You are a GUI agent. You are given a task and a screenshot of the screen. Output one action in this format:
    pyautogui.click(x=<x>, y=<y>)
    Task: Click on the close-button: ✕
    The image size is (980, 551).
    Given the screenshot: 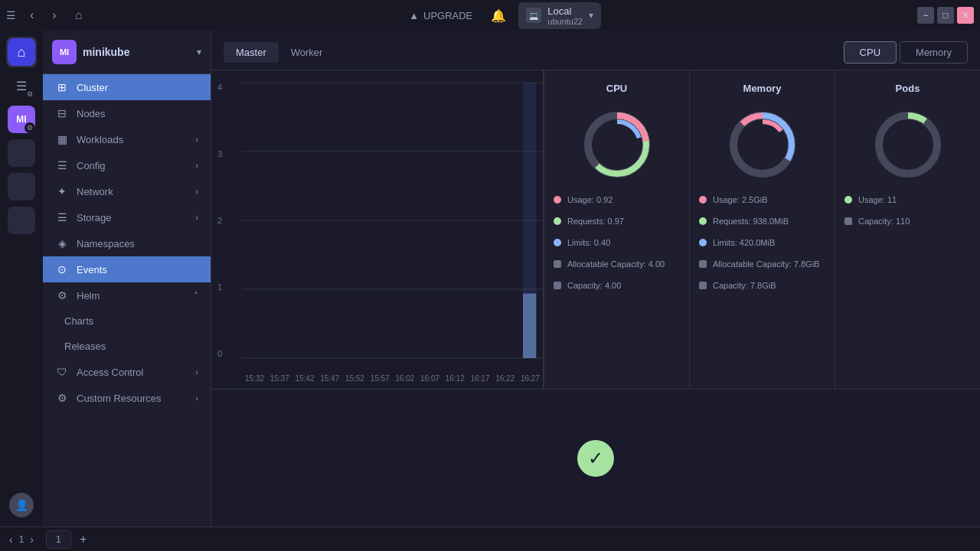 What is the action you would take?
    pyautogui.click(x=965, y=15)
    